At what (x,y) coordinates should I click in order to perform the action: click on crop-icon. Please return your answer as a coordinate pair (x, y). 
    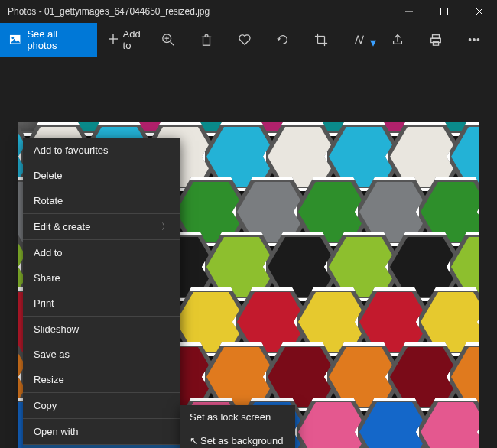
    Looking at the image, I should click on (321, 40).